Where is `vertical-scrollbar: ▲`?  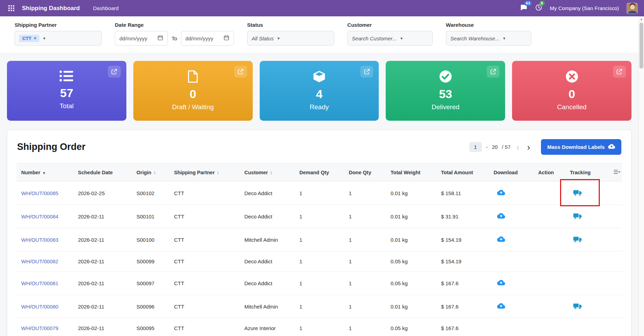 vertical-scrollbar: ▲ is located at coordinates (641, 176).